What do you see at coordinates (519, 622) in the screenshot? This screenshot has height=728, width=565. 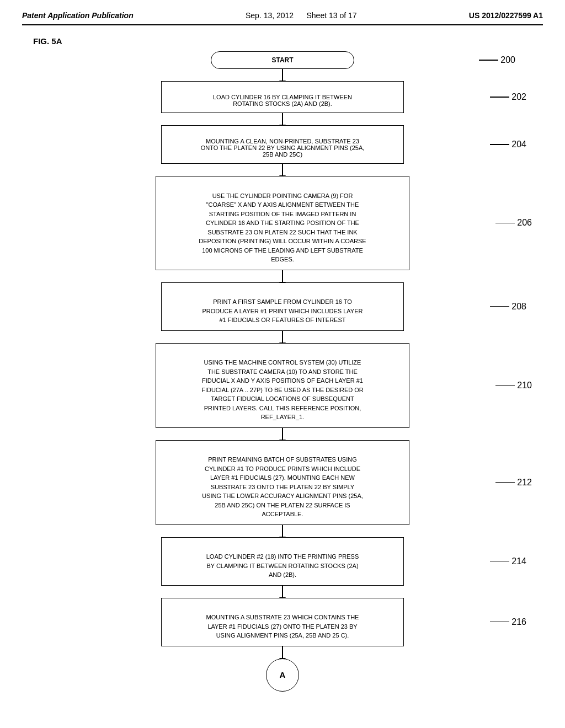 I see `ref-number-216: 216` at bounding box center [519, 622].